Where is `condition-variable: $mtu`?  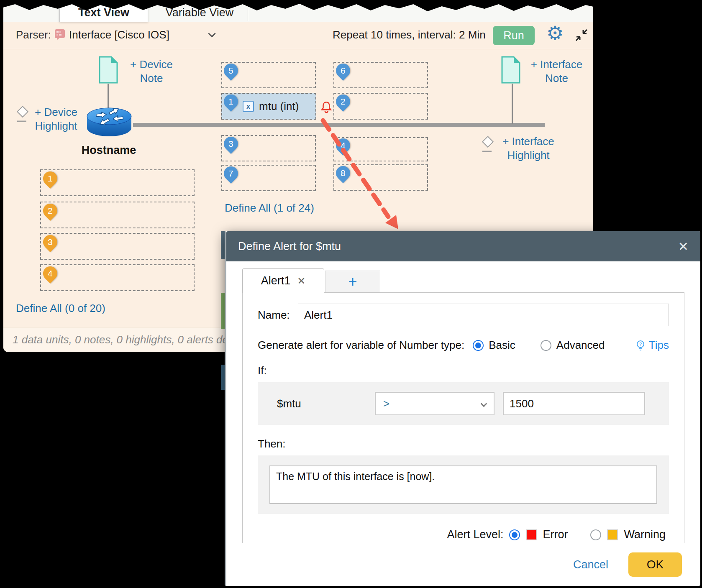 condition-variable: $mtu is located at coordinates (326, 404).